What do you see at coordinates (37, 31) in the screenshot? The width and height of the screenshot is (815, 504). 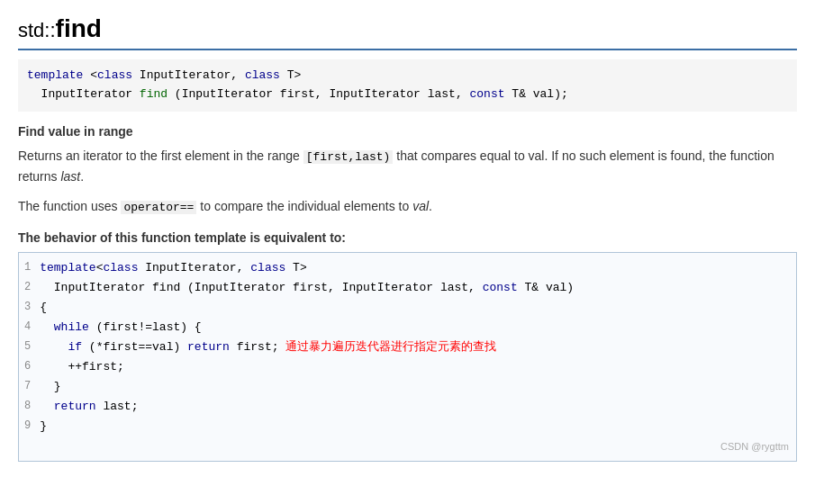 I see `title-prefix: std::` at bounding box center [37, 31].